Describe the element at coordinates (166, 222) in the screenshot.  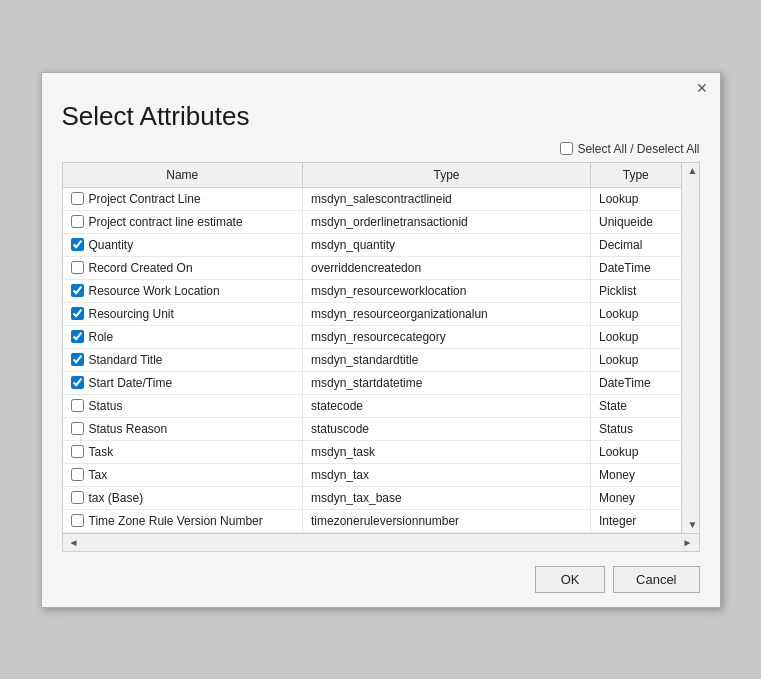
I see `row-name-label: Project contract line estimate` at that location.